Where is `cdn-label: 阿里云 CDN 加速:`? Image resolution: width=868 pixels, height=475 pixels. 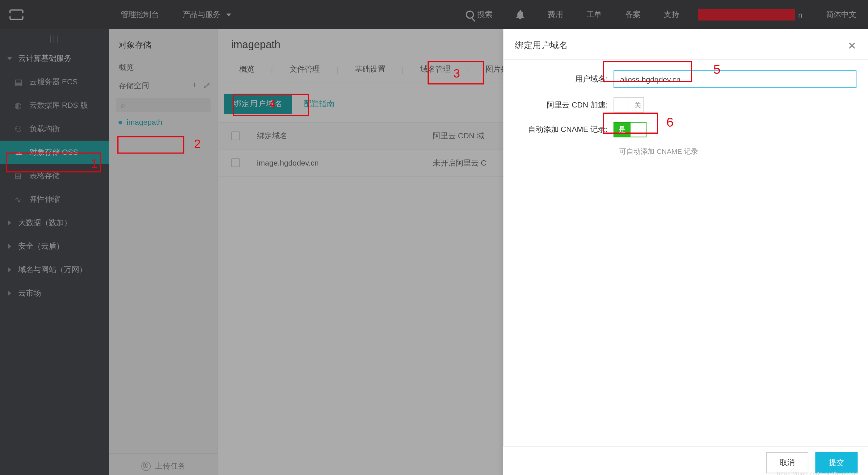 cdn-label: 阿里云 CDN 加速: is located at coordinates (564, 105).